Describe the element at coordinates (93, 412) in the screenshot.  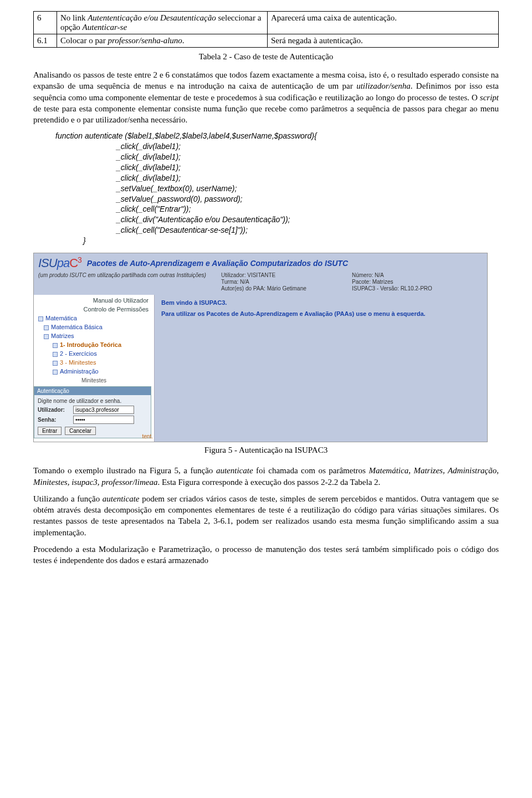
I see `auth-popup: Autenticação Digite nome de utilizador e…` at that location.